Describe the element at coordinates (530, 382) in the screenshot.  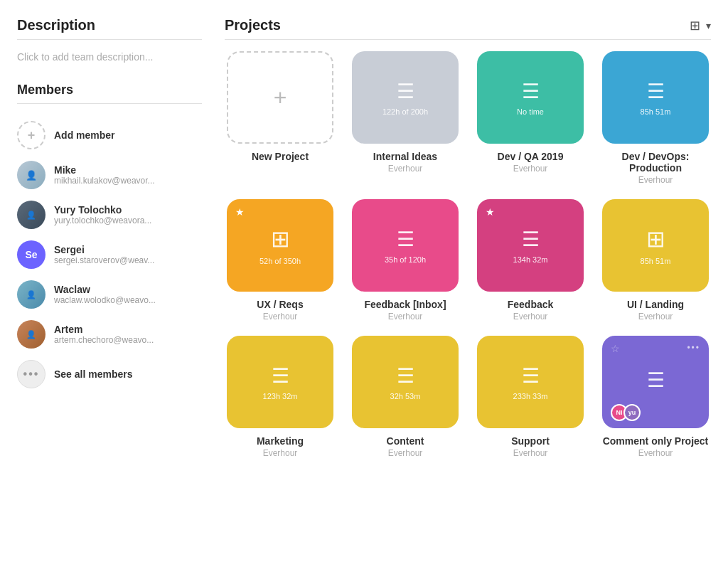
I see `card-thumb-support: ☰ 233h 33m` at that location.